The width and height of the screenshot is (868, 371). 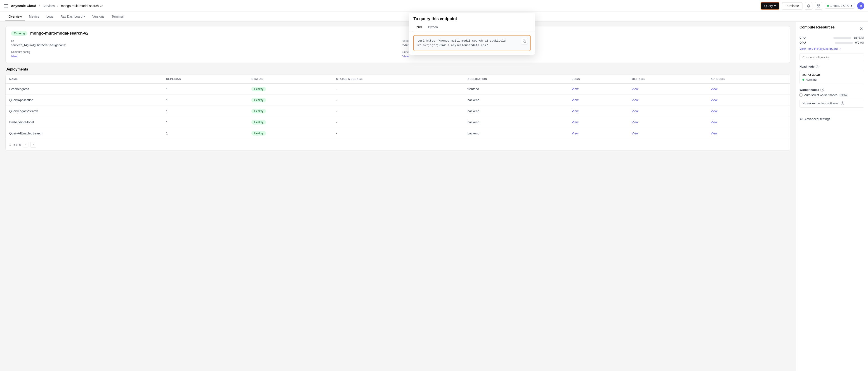 I want to click on breadcrumb-service-name: mongo-multi-modal-search-v2, so click(x=82, y=6).